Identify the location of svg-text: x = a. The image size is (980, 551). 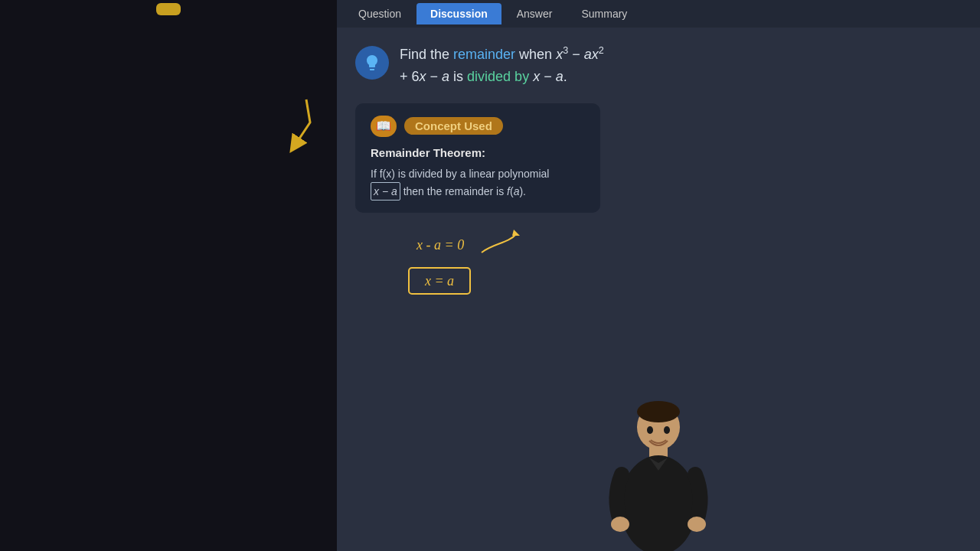
(439, 281).